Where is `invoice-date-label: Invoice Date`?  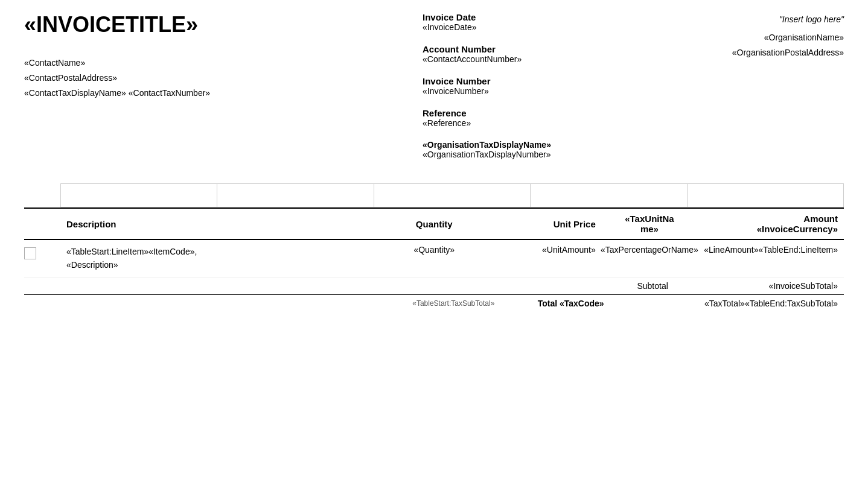 invoice-date-label: Invoice Date is located at coordinates (559, 17).